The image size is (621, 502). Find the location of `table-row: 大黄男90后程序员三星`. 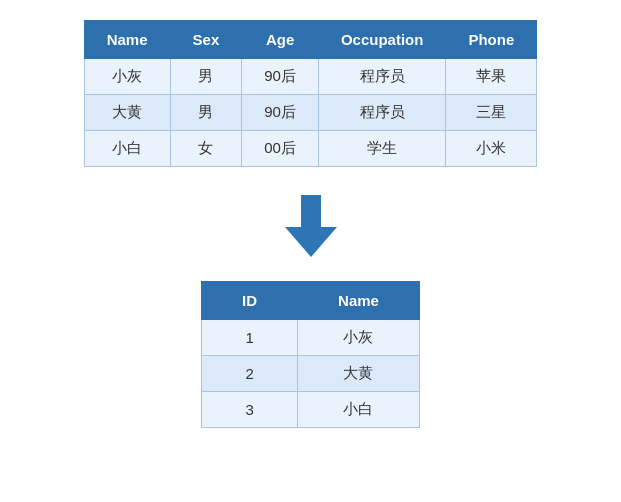

table-row: 大黄男90后程序员三星 is located at coordinates (310, 113).